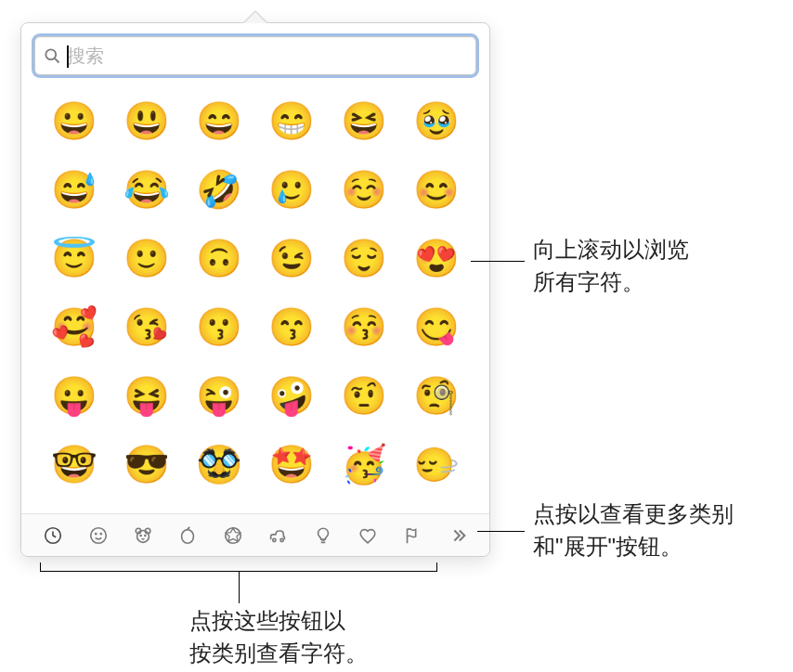 Image resolution: width=793 pixels, height=672 pixels. What do you see at coordinates (147, 122) in the screenshot?
I see `emoji-cell: 😃` at bounding box center [147, 122].